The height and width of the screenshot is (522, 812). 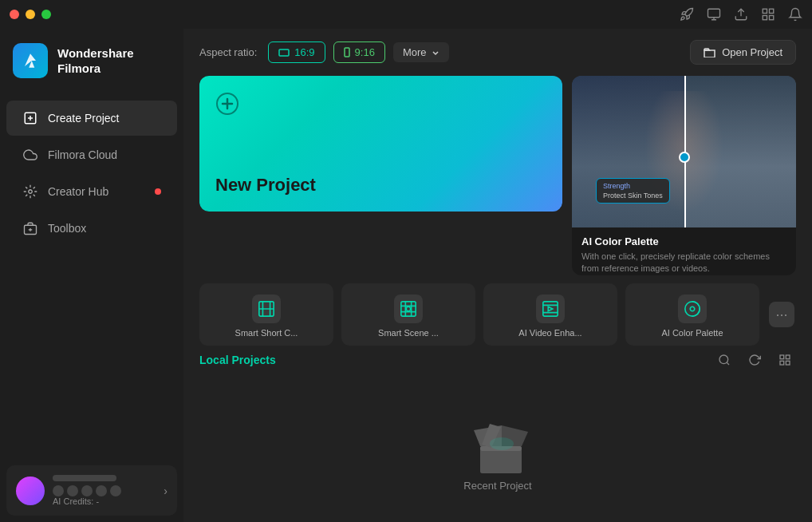 What do you see at coordinates (768, 14) in the screenshot?
I see `apps-icon` at bounding box center [768, 14].